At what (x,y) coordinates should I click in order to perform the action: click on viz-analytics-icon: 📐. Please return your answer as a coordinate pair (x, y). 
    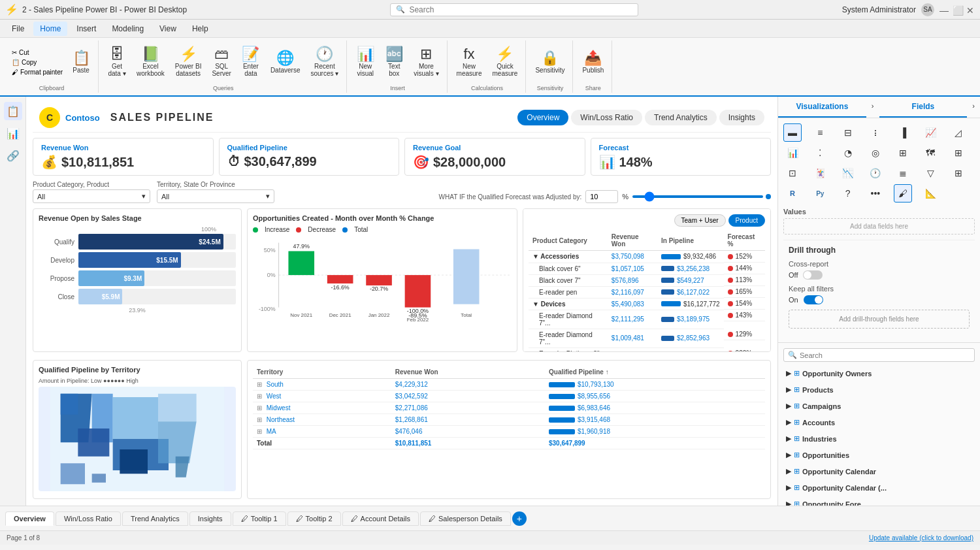
    Looking at the image, I should click on (930, 193).